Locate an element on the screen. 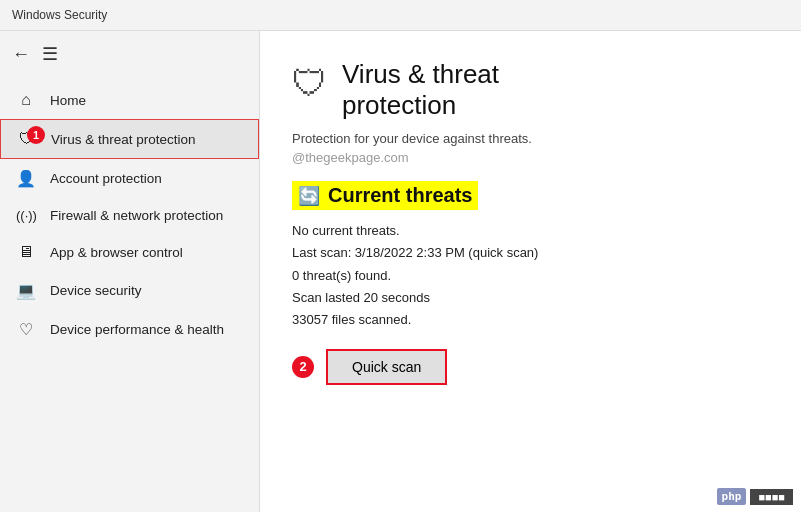  quick-scan-area: 2 Quick scan is located at coordinates (530, 367).